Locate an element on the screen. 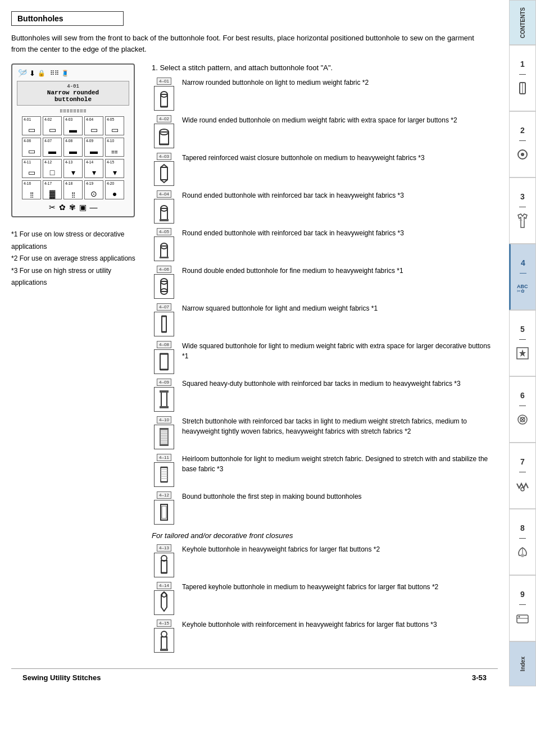  stitch-cell-419: 4-19 ⊙ is located at coordinates (94, 190).